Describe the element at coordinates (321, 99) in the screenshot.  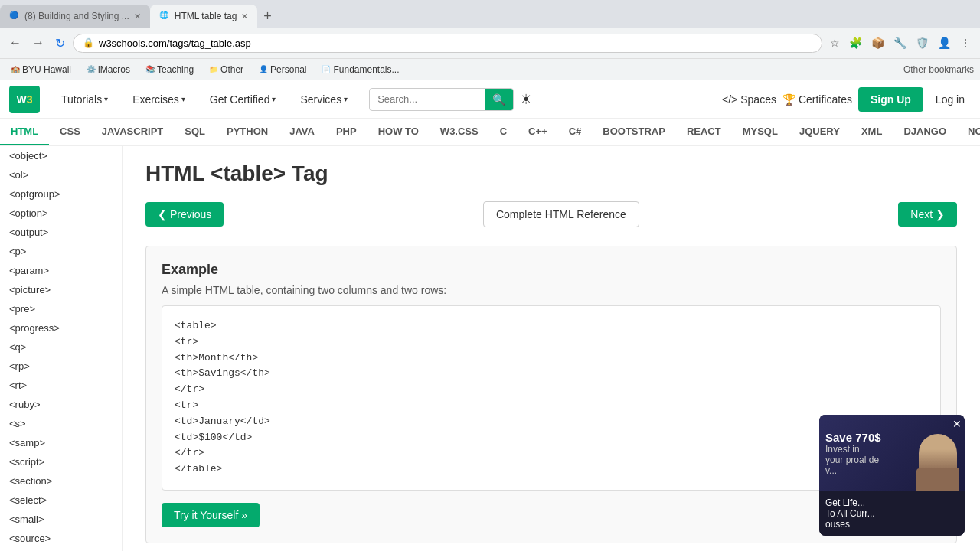
I see `nav-services-label: Services` at that location.